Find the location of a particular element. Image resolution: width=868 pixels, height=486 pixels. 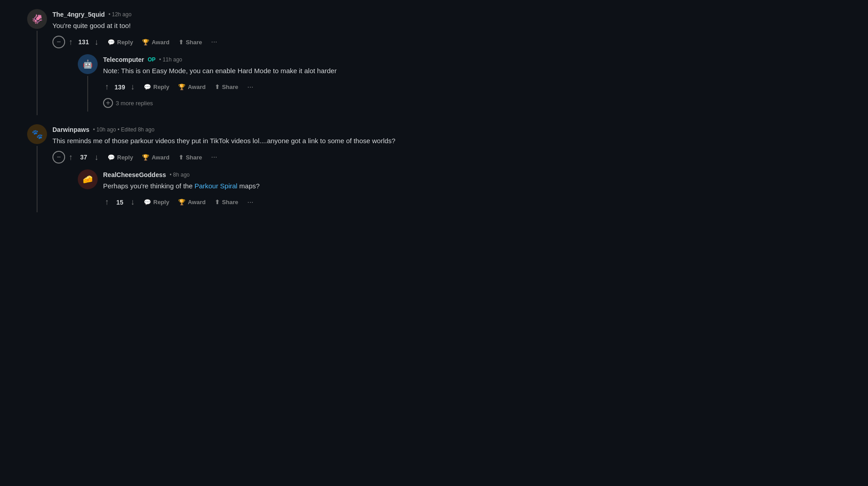

comment-body-darwinpaws: Darwinpaws • 10h ago • Edited 8h ago Thi… is located at coordinates (356, 168).